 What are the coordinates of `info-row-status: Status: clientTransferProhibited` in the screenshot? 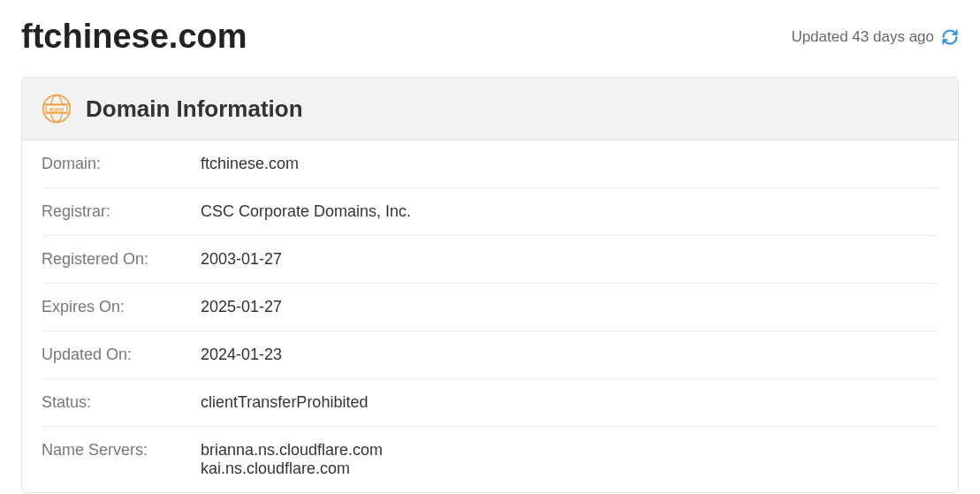 It's located at (490, 403).